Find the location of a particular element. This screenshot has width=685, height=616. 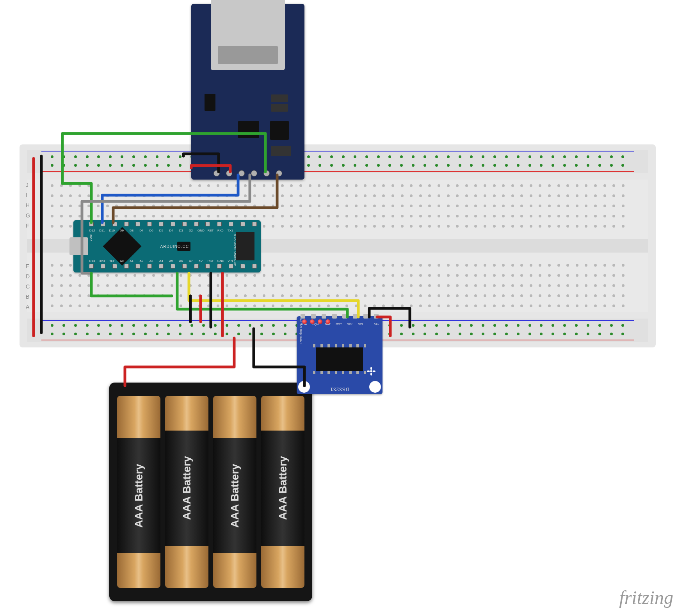

nano-year-label: 2009 is located at coordinates (91, 238).